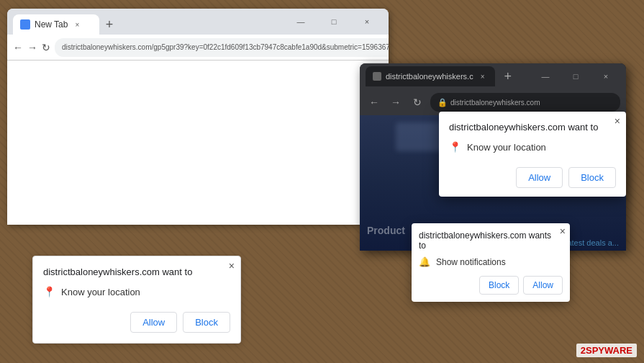  Describe the element at coordinates (483, 76) in the screenshot. I see `dark-tab-close-icon: ×` at that location.